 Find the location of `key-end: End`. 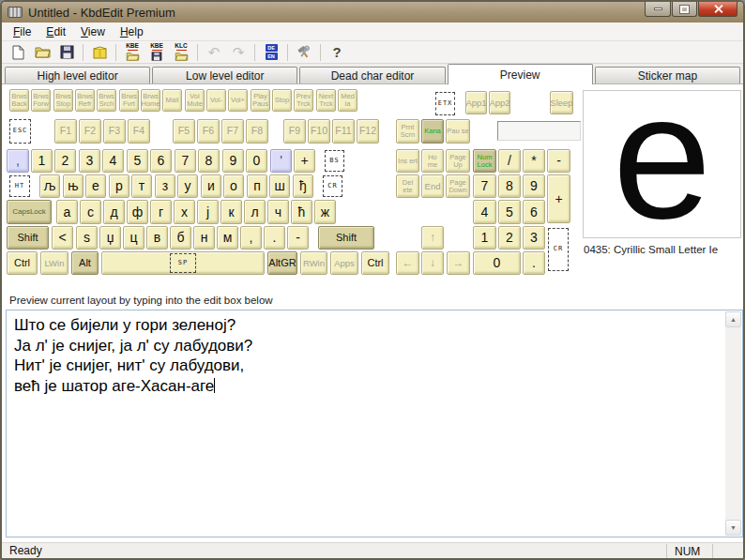

key-end: End is located at coordinates (433, 186).